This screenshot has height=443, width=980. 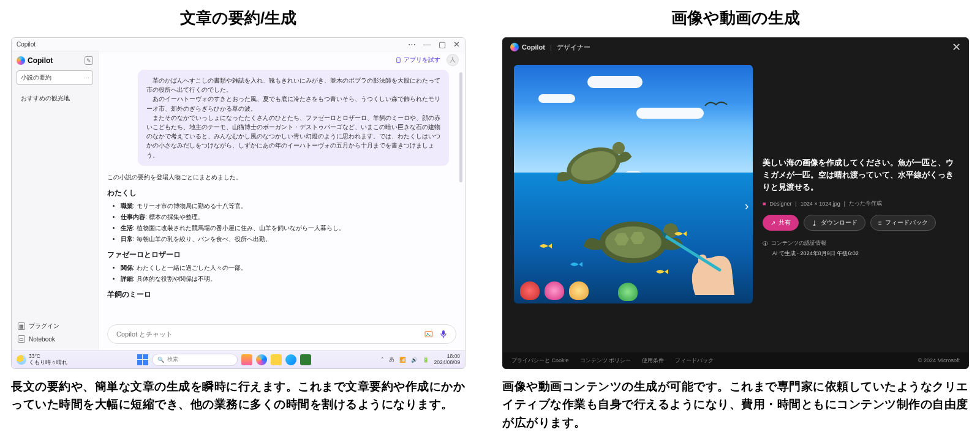 What do you see at coordinates (736, 18) in the screenshot?
I see `right-heading: 画像や動画の生成` at bounding box center [736, 18].